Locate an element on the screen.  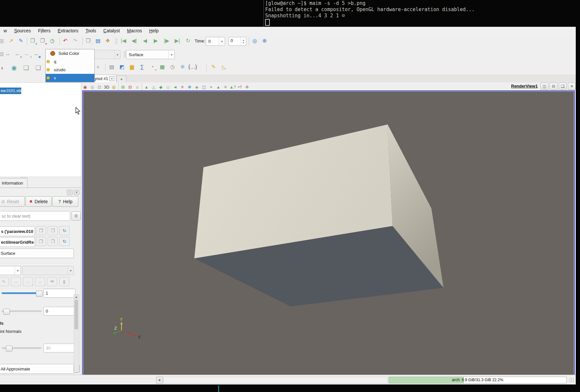
selection-view-icon: ◩ is located at coordinates (122, 67).